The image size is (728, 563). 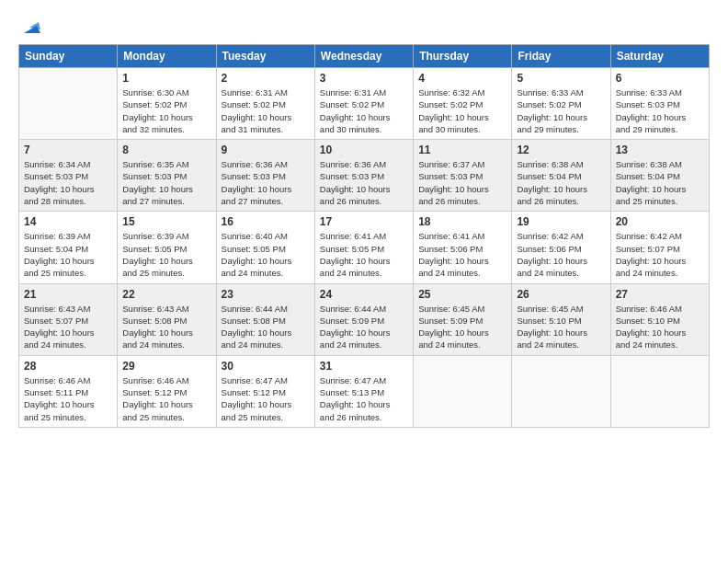 What do you see at coordinates (364, 104) in the screenshot?
I see `calendar-week-row: 1Sunrise: 6:30 AMSunset: 5:02 PMDaylight…` at bounding box center [364, 104].